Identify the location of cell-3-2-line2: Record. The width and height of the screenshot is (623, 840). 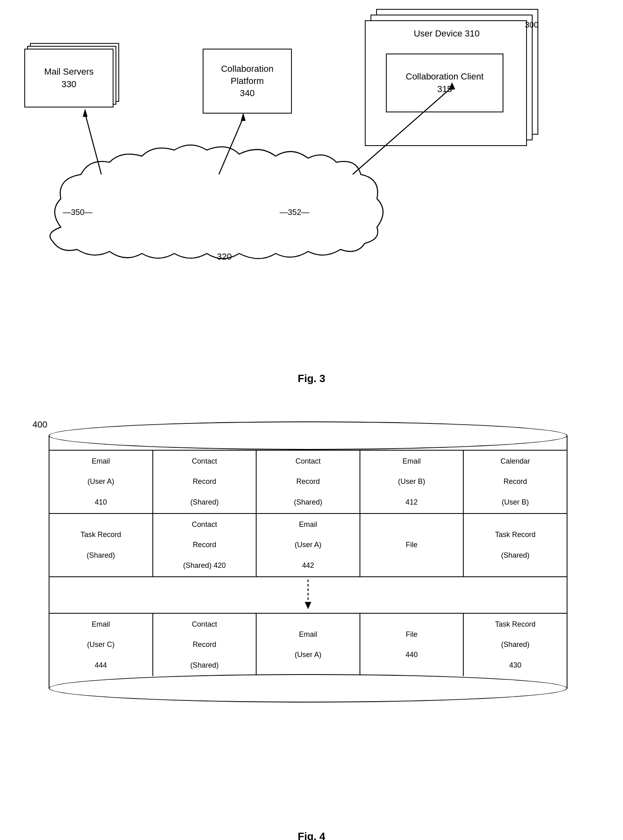
(204, 645).